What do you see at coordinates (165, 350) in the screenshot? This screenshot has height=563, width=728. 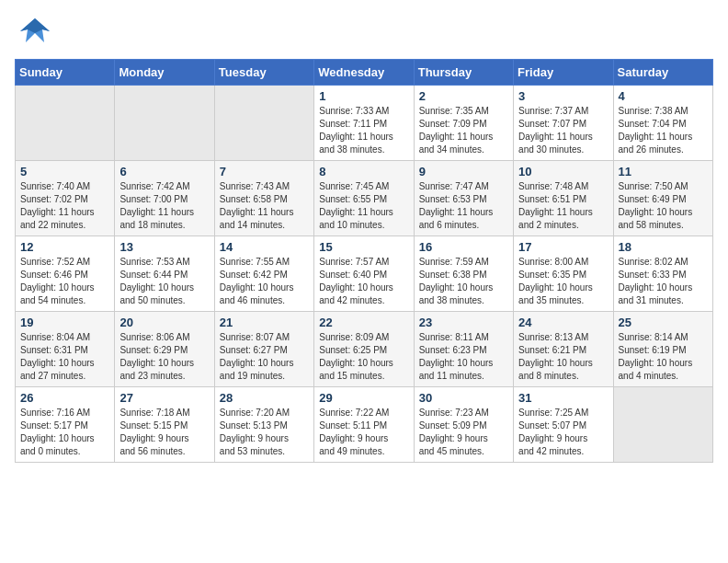 I see `calendar-cell: 20Sunrise: 8:06 AM Sunset: 6:29 PM Dayli…` at bounding box center [165, 350].